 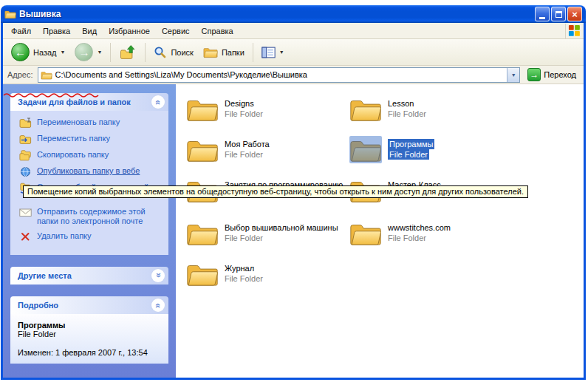 What do you see at coordinates (21, 75) in the screenshot?
I see `address-label: Адрес:` at bounding box center [21, 75].